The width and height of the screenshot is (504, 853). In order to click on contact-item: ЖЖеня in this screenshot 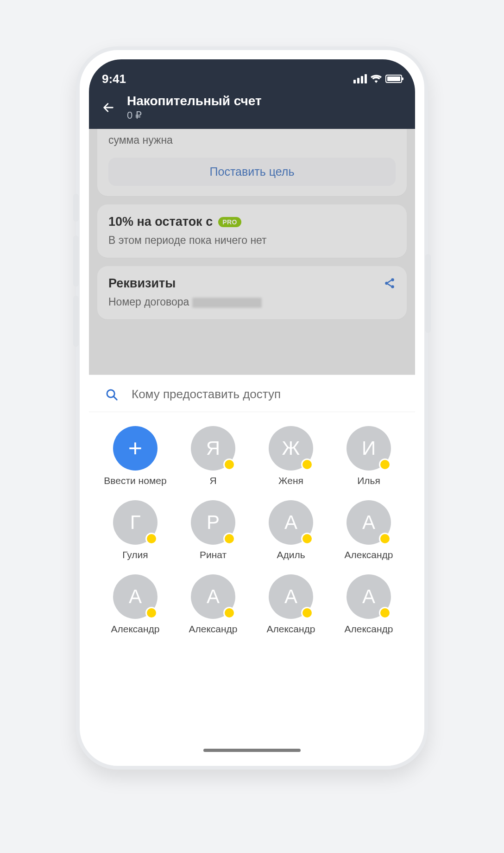, I will do `click(291, 456)`.